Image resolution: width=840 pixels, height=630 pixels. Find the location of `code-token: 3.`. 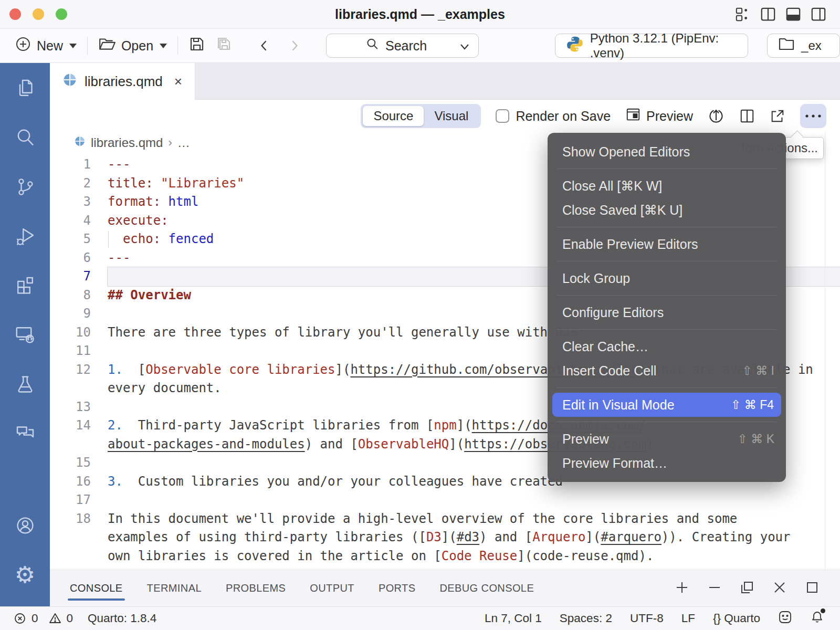

code-token: 3. is located at coordinates (116, 481).